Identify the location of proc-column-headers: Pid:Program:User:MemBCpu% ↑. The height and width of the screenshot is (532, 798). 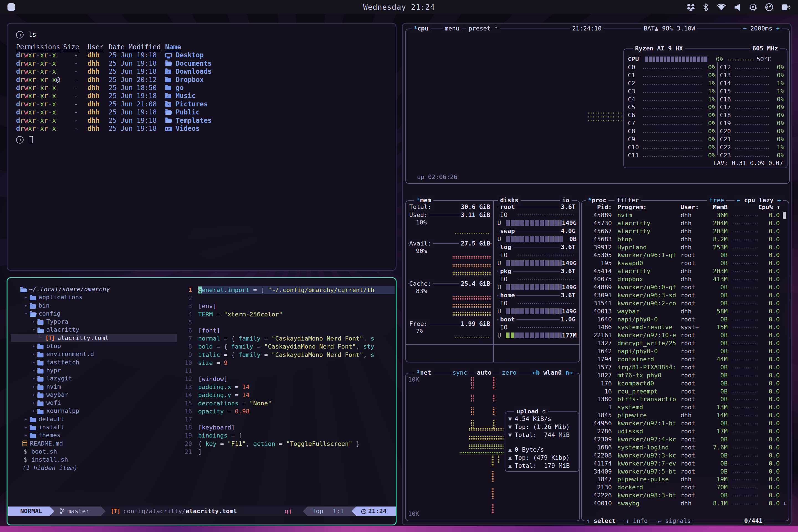
(685, 207).